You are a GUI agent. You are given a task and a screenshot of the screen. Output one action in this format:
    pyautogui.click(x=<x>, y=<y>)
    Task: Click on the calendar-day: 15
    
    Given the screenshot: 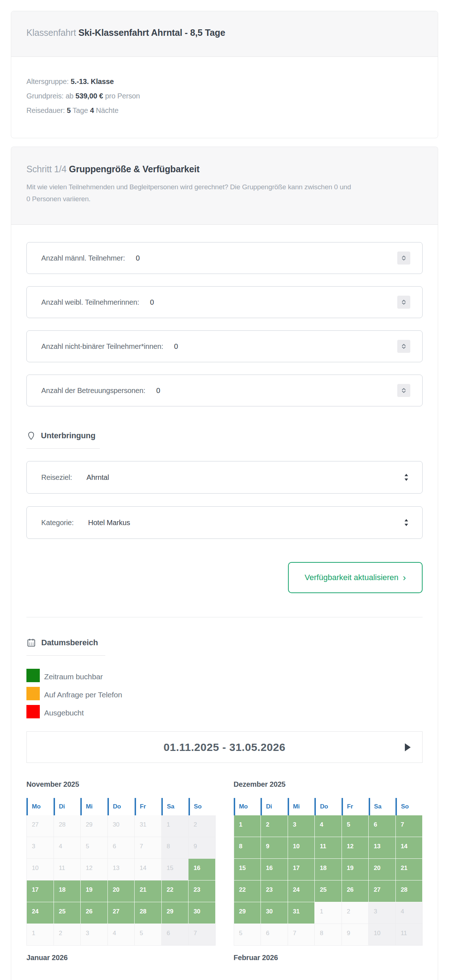 What is the action you would take?
    pyautogui.click(x=248, y=870)
    